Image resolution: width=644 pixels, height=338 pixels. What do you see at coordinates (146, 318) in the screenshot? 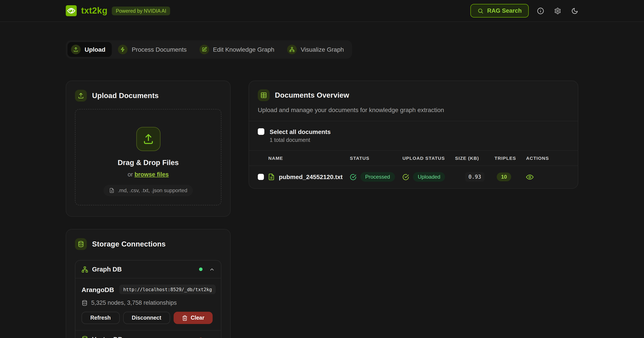
I see `disconnect-button: Disconnect` at bounding box center [146, 318].